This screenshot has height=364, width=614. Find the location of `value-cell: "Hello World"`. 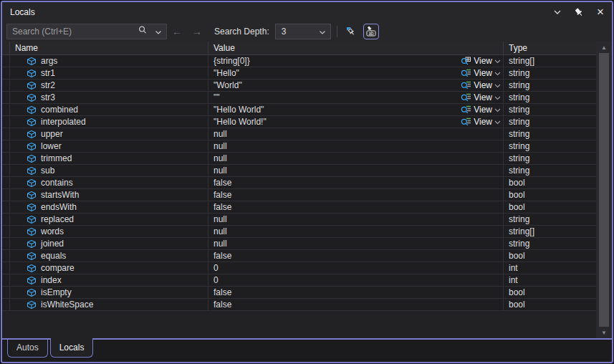

value-cell: "Hello World" is located at coordinates (356, 110).